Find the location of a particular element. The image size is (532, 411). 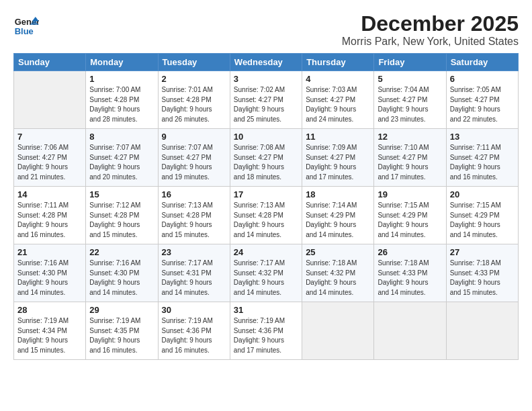

day-info: Sunrise: 7:06 AM Sunset: 4:27 PM Dayligh… is located at coordinates (50, 163).